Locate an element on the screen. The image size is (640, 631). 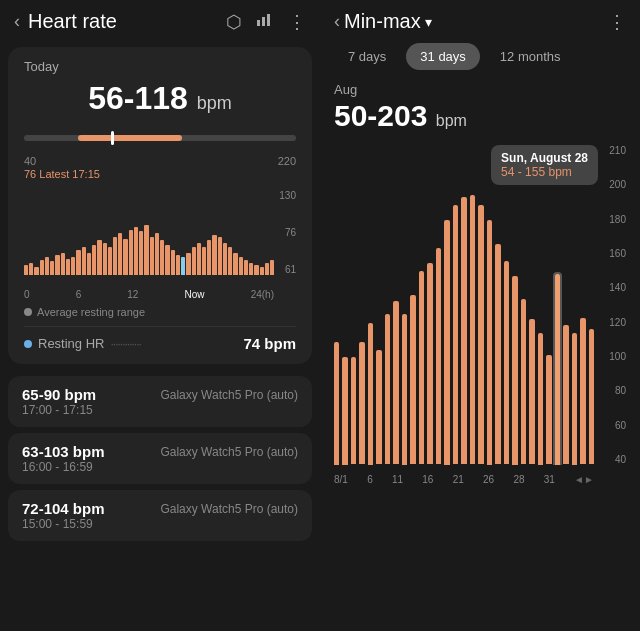
y-axis-label: 40 is located at coordinates (612, 460).